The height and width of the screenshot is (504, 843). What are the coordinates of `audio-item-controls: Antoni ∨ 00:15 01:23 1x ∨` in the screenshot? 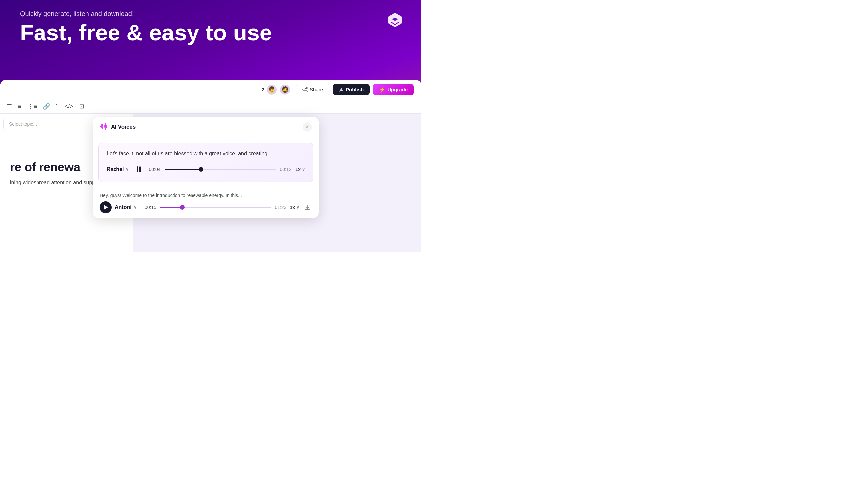 It's located at (206, 207).